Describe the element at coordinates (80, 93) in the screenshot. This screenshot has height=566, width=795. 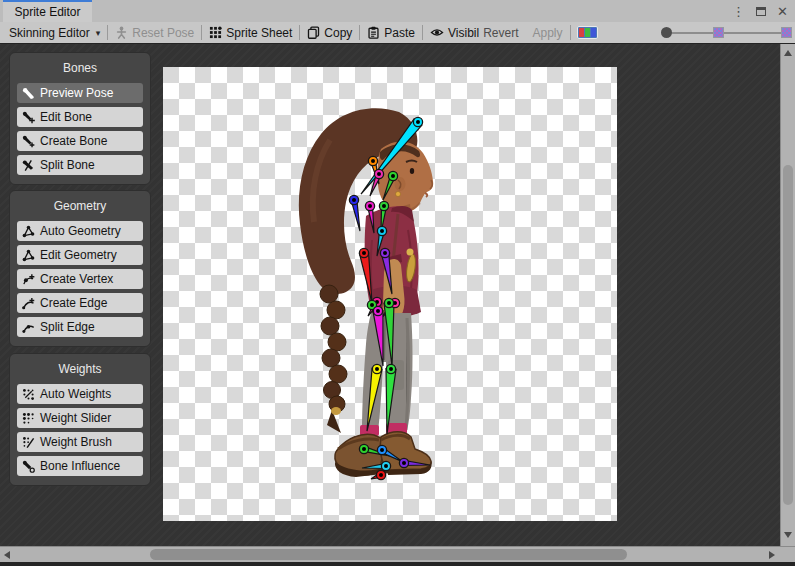
I see `tool-button-preview-pose: Preview Pose` at that location.